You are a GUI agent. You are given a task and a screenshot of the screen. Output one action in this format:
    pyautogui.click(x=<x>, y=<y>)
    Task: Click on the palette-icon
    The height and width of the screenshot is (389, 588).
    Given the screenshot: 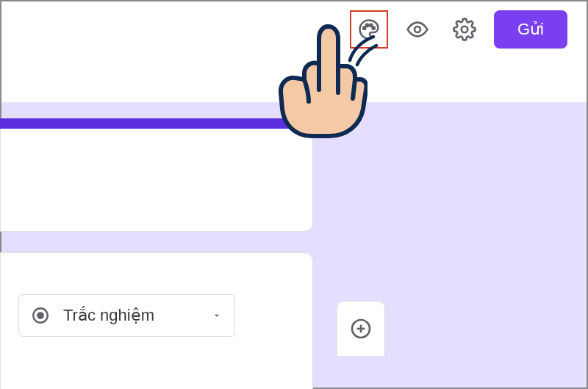 What is the action you would take?
    pyautogui.click(x=369, y=29)
    